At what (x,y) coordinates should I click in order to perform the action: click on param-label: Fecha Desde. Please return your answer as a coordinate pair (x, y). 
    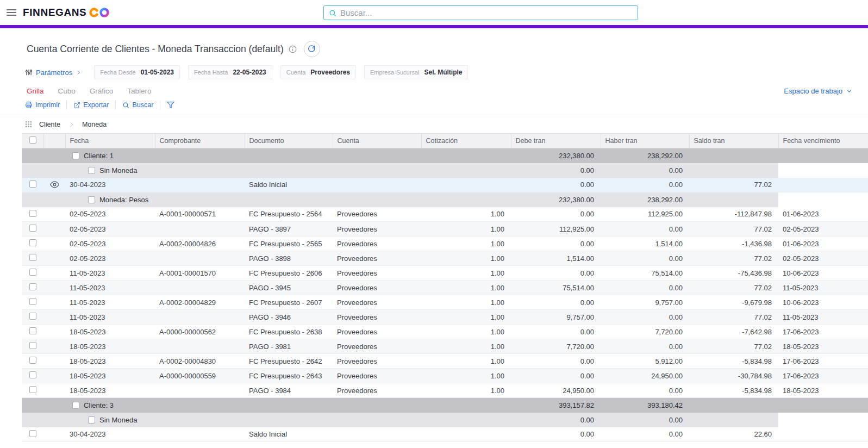
    Looking at the image, I should click on (117, 72).